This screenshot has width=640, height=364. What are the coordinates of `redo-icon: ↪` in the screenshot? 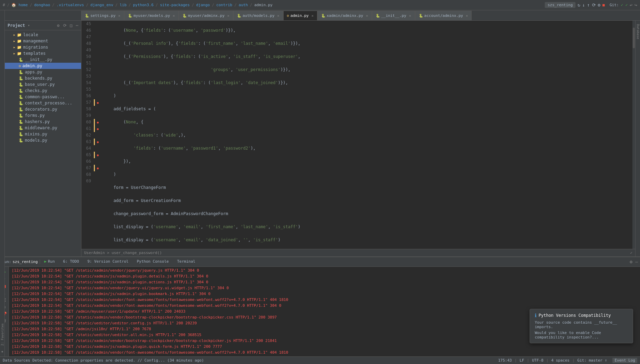 It's located at (636, 5).